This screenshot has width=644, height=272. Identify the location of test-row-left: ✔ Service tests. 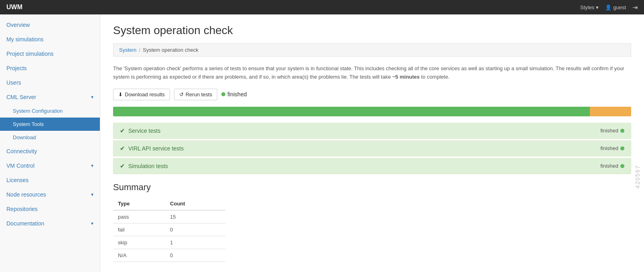
(140, 131).